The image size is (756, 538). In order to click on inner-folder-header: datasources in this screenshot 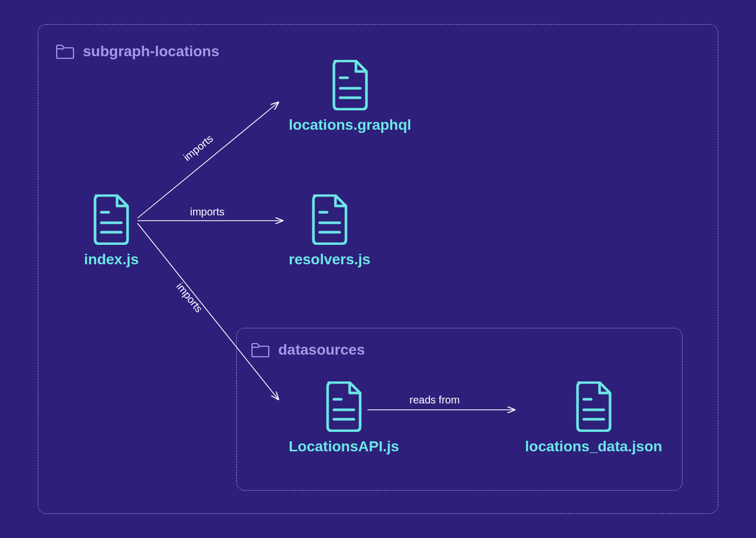, I will do `click(308, 350)`.